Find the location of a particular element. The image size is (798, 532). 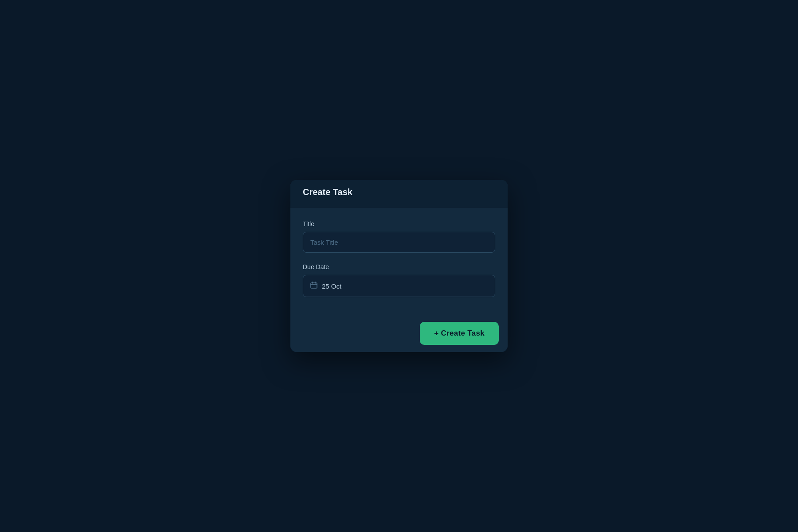

modal-title: Create Task is located at coordinates (328, 192).